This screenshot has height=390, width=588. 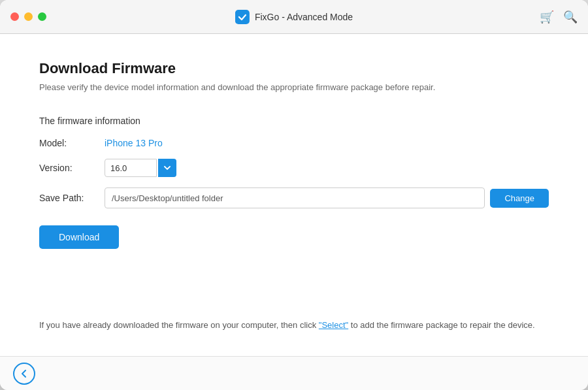 I want to click on cart-icon: 🛒, so click(x=547, y=17).